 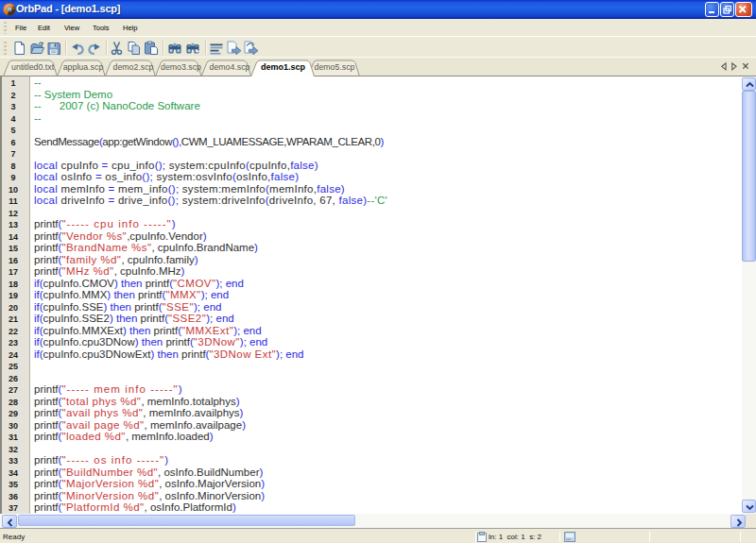 What do you see at coordinates (284, 67) in the screenshot?
I see `svg-text: demo1.scp` at bounding box center [284, 67].